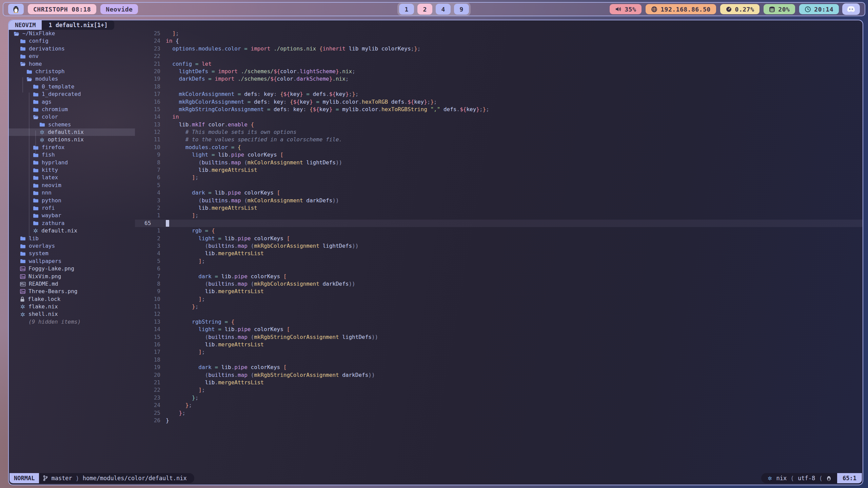  What do you see at coordinates (72, 193) in the screenshot?
I see `tree-item-nnn: nnn` at bounding box center [72, 193].